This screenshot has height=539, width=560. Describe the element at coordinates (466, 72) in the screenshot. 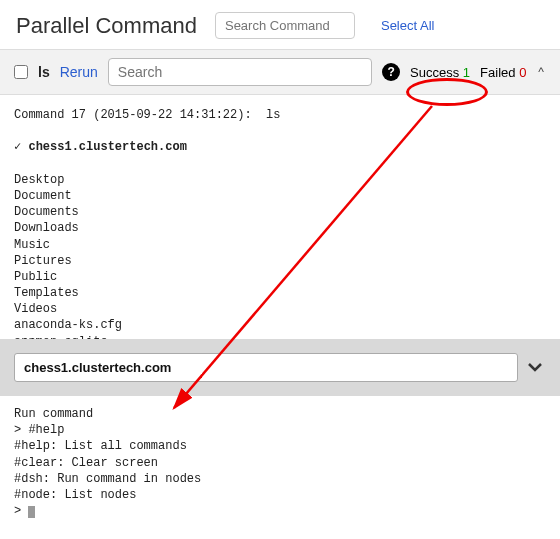

I see `success-count: 1` at that location.